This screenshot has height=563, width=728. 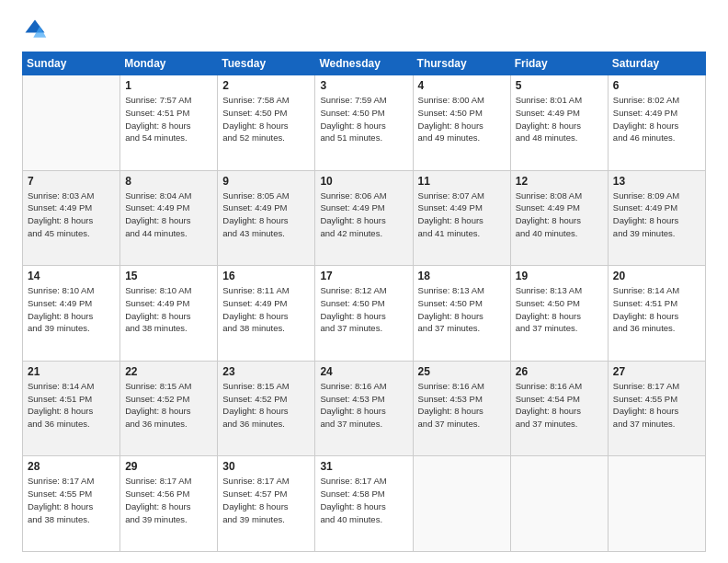 I want to click on day-number: 31, so click(x=364, y=466).